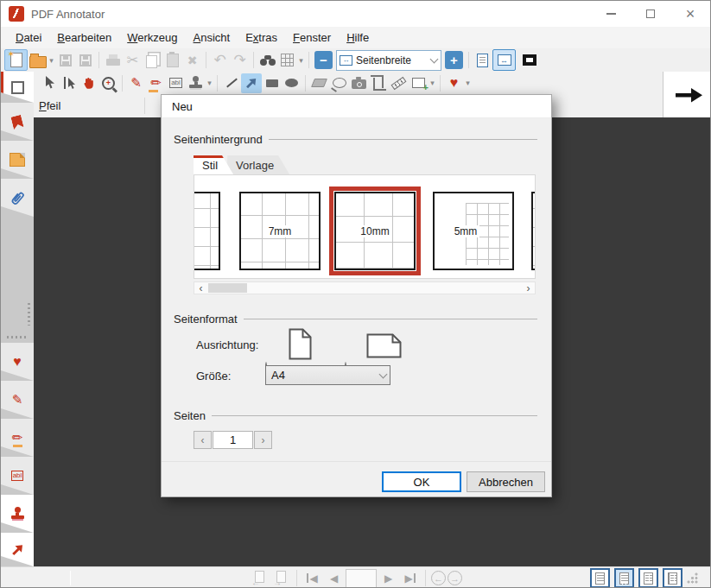 This screenshot has height=588, width=711. Describe the element at coordinates (313, 579) in the screenshot. I see `first-page-button: ◀` at that location.